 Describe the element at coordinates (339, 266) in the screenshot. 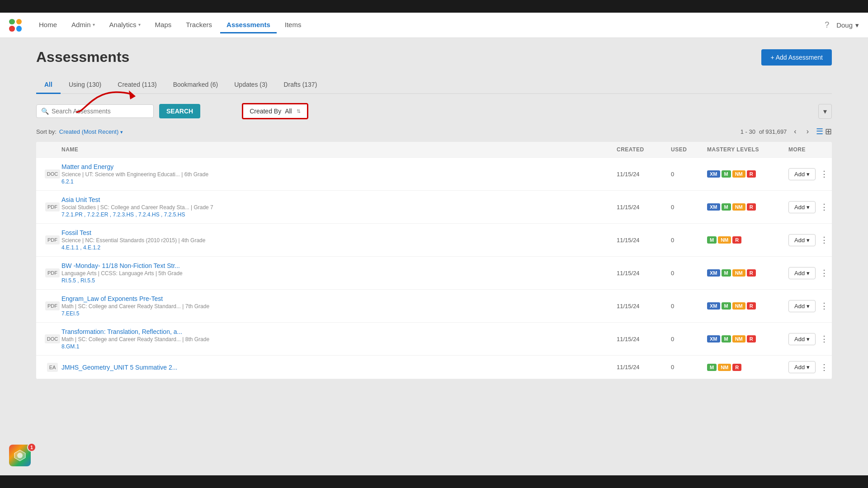

I see `assessment-name-link-4: BW -Monday- 11/18 Non-Fiction Text Str..…` at that location.